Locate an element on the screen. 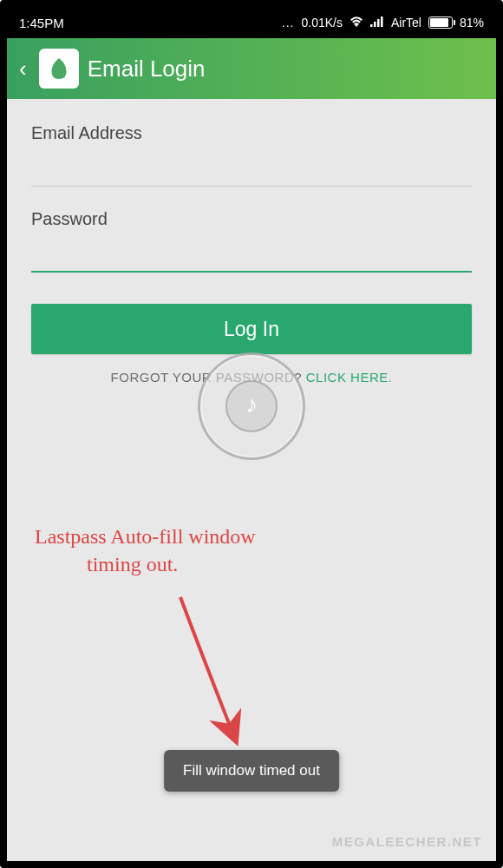 This screenshot has height=868, width=503. music-note-icon: ♪ is located at coordinates (252, 404).